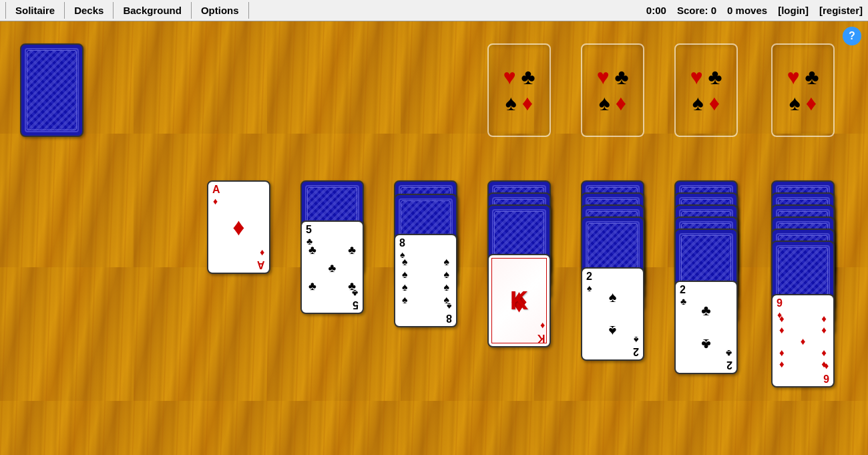 The image size is (868, 455). I want to click on tableau-col7-card-face: 9 ♦ ♦♦ ♦♦ ♦ ♦♦ ♦♦ 6 ♦, so click(803, 341).